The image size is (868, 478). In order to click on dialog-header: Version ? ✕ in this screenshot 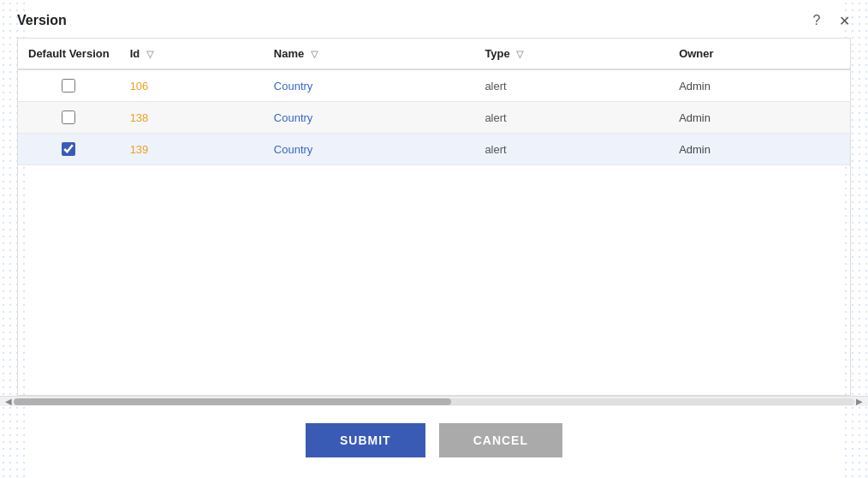, I will do `click(434, 19)`.